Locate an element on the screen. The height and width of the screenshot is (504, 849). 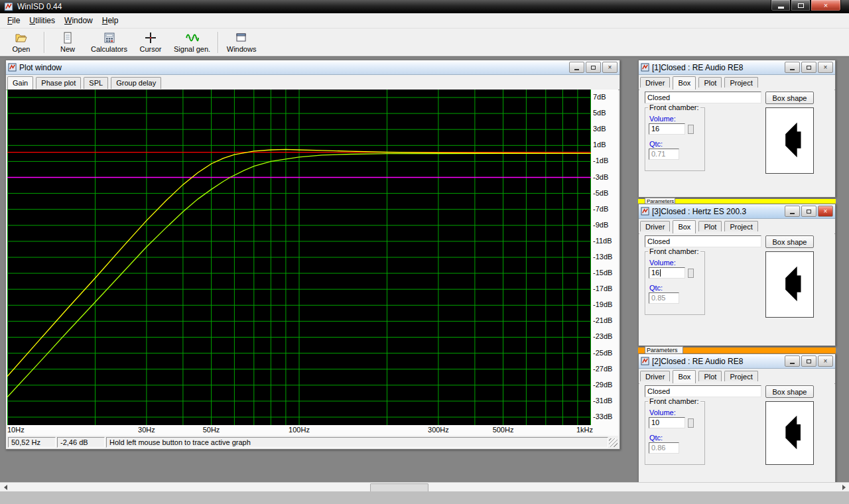
menu-window: Window is located at coordinates (78, 21).